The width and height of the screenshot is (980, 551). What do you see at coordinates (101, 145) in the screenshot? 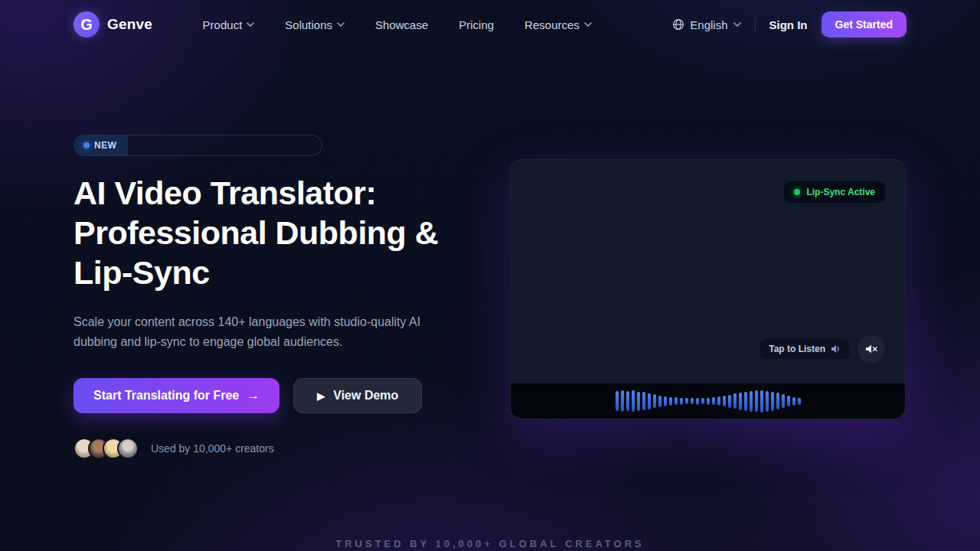
I see `new-chip: NEW` at bounding box center [101, 145].